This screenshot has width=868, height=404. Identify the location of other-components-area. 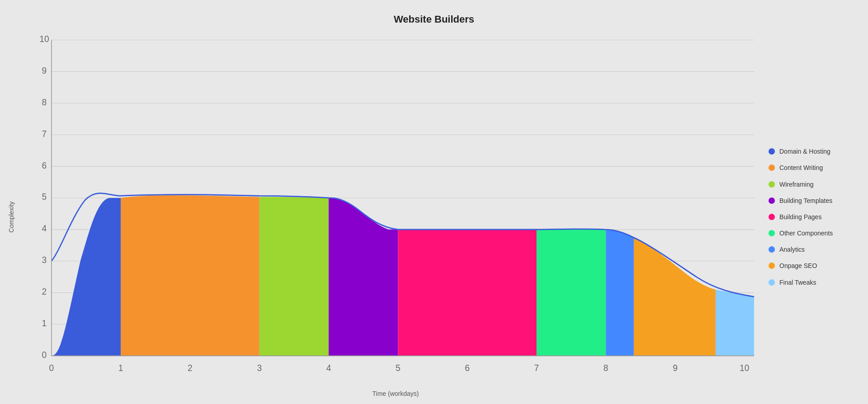
(571, 293).